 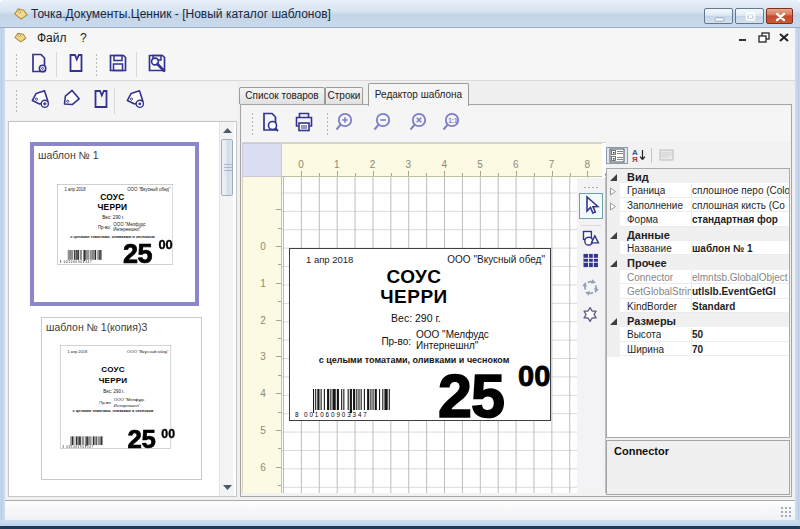 What do you see at coordinates (121, 101) in the screenshot?
I see `templates-toolbar` at bounding box center [121, 101].